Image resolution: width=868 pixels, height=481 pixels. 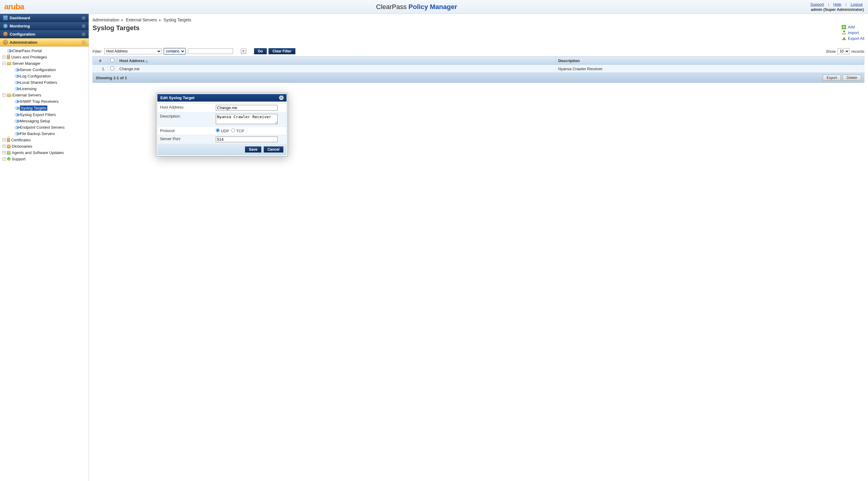 What do you see at coordinates (175, 51) in the screenshot?
I see `filter-operator-select: contains` at bounding box center [175, 51].